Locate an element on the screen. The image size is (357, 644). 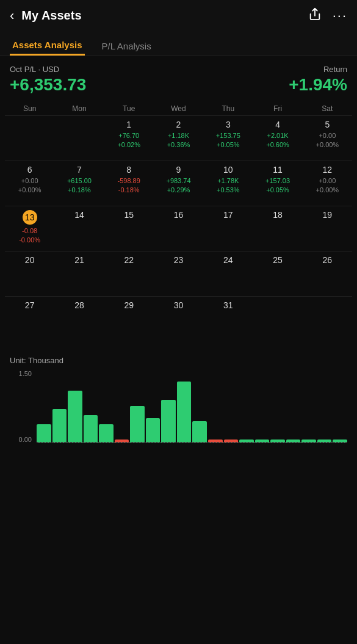
cal-cell-3-0: 20 is located at coordinates (29, 273).